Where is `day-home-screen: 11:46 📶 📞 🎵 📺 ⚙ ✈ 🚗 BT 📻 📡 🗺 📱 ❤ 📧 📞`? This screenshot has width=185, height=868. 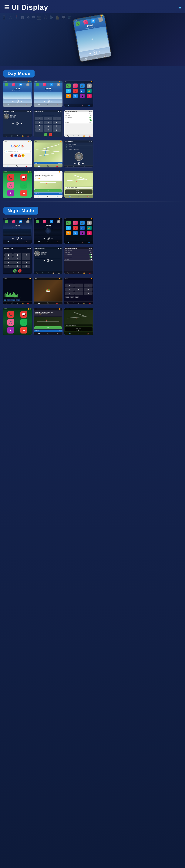
day-home-screen: 11:46 📶 📞 🎵 📺 ⚙ ✈ 🚗 BT 📻 📡 🗺 📱 ❤ 📧 📞 is located at coordinates (79, 94).